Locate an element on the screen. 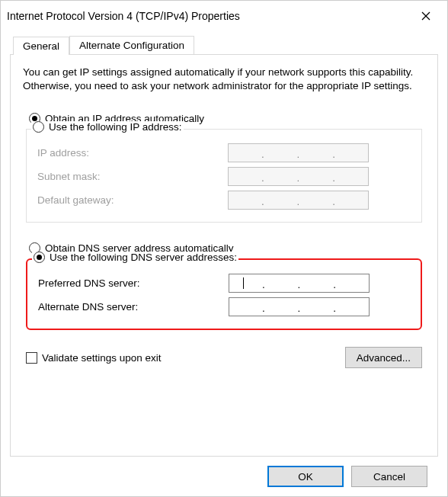 The height and width of the screenshot is (497, 448). checkbox-icon is located at coordinates (32, 358).